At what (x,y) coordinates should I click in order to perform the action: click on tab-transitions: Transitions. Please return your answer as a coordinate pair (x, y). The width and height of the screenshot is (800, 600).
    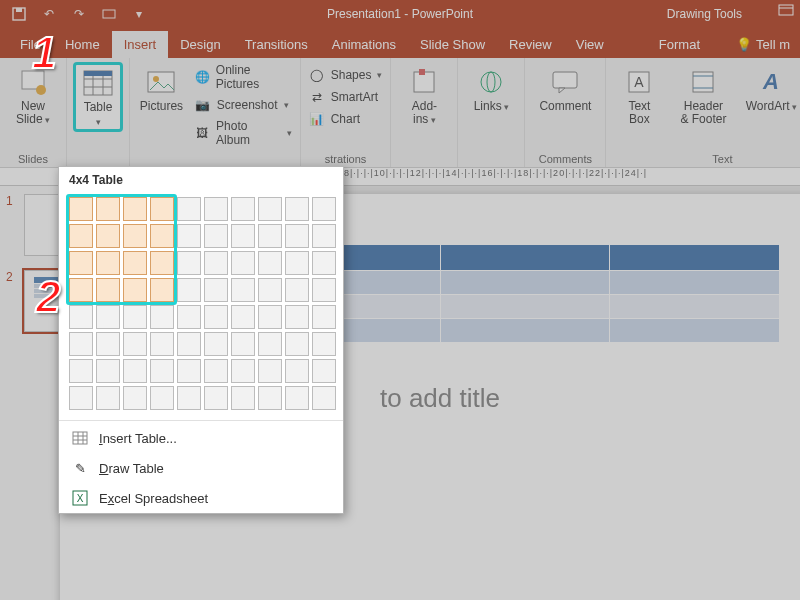
    Looking at the image, I should click on (276, 44).